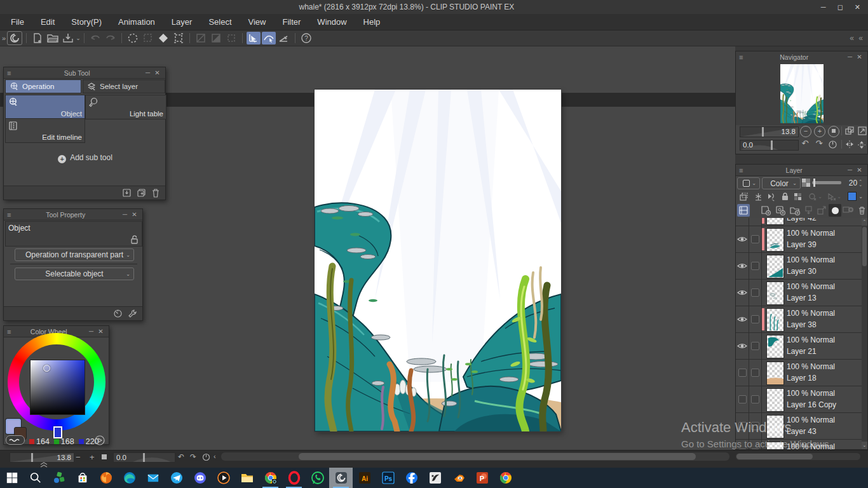 This screenshot has width=868, height=488. I want to click on minimize-button: ─, so click(824, 8).